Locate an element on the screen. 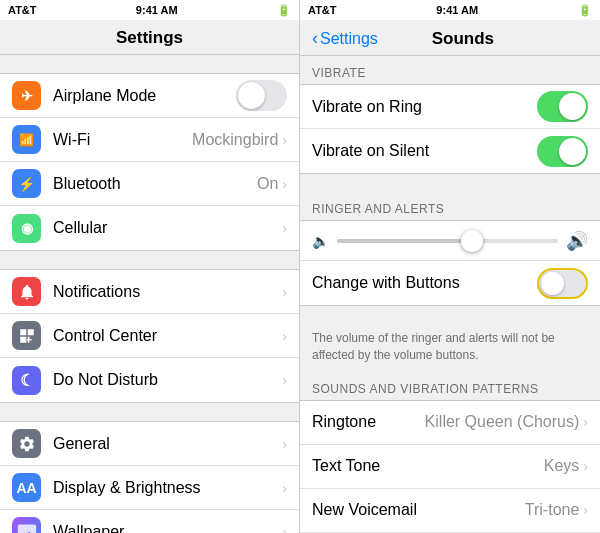 This screenshot has width=600, height=533. left-carrier: AT&T is located at coordinates (22, 10).